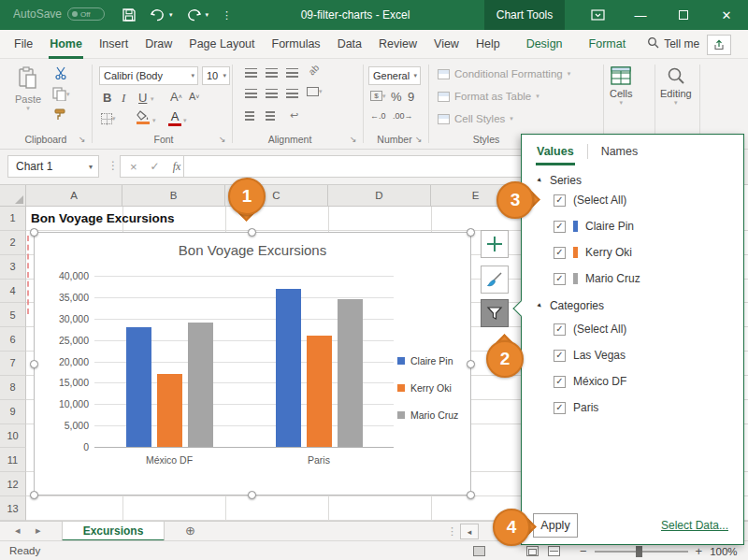  What do you see at coordinates (13, 509) in the screenshot?
I see `row-header-13: 13` at bounding box center [13, 509].